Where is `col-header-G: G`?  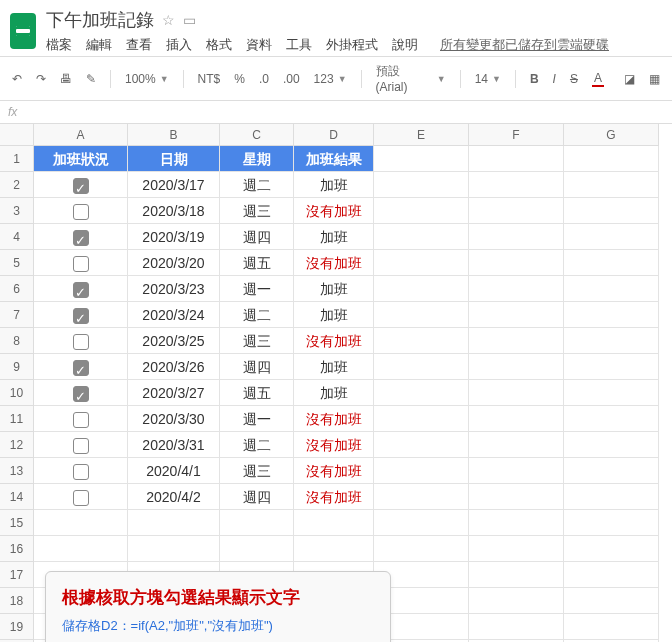 col-header-G: G is located at coordinates (612, 135).